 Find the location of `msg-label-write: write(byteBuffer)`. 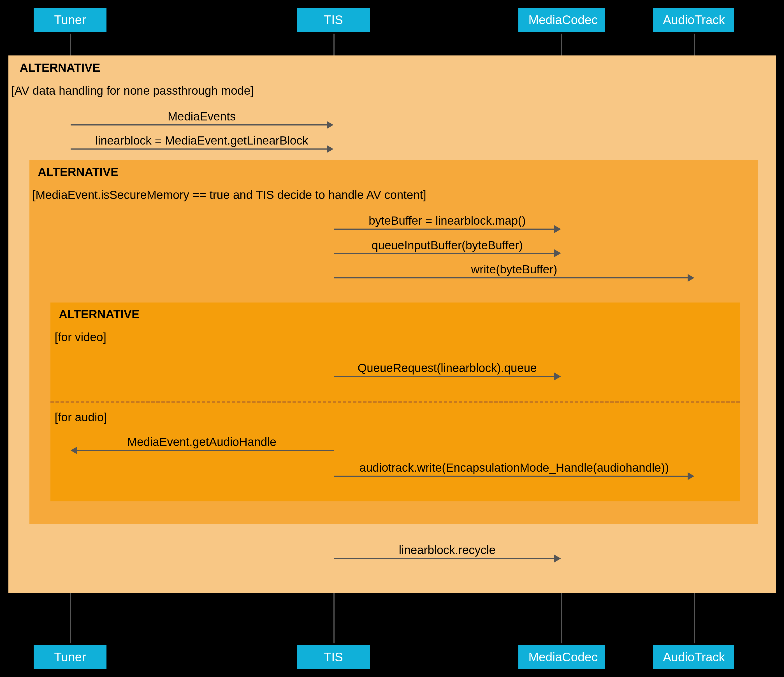

msg-label-write: write(byteBuffer) is located at coordinates (514, 269).